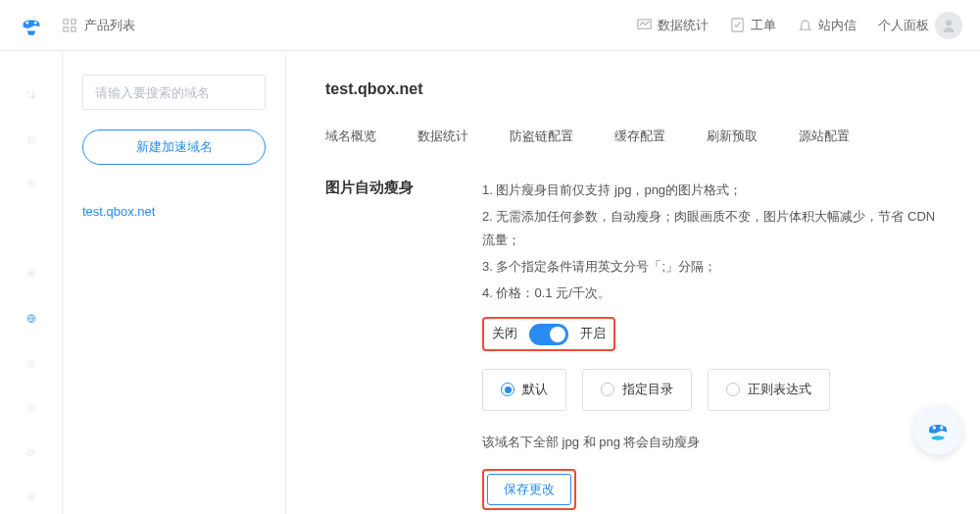 The height and width of the screenshot is (514, 980). I want to click on assistant-bubble, so click(938, 431).